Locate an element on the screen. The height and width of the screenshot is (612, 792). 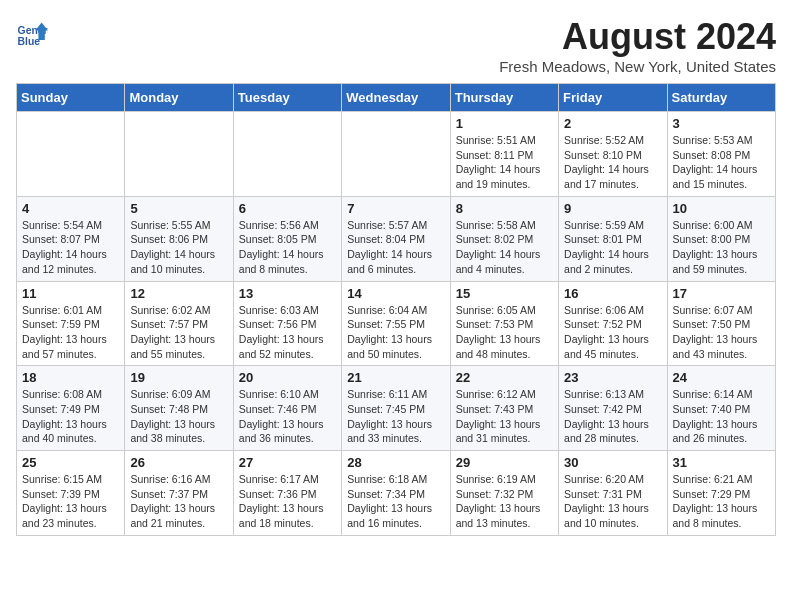
calendar-cell: 19Sunrise: 6:09 AM Sunset: 7:48 PM Dayli… is located at coordinates (179, 408).